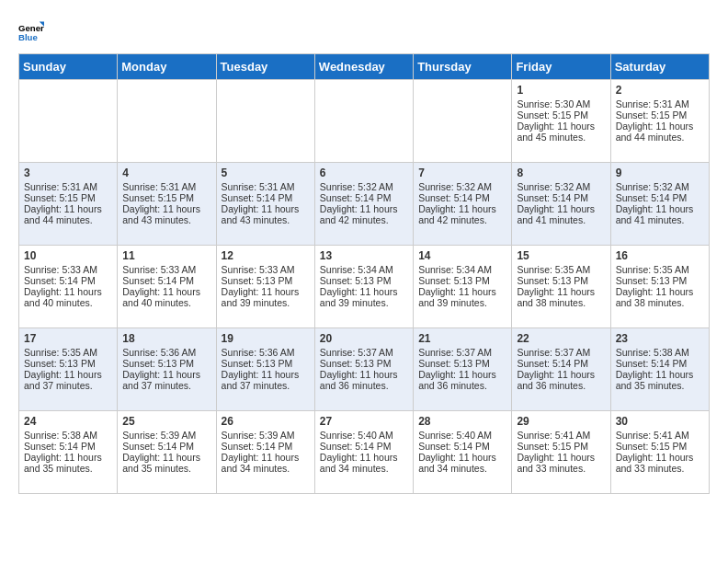 This screenshot has width=728, height=563. What do you see at coordinates (561, 104) in the screenshot?
I see `day-info: Sunrise: 5:30 AM` at bounding box center [561, 104].